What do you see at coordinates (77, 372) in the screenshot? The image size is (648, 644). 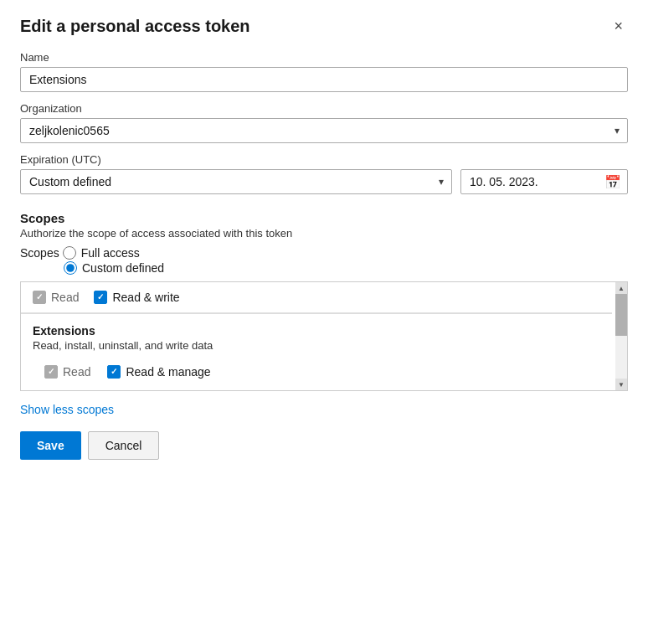 I see `extensions-read-label: Read` at bounding box center [77, 372].